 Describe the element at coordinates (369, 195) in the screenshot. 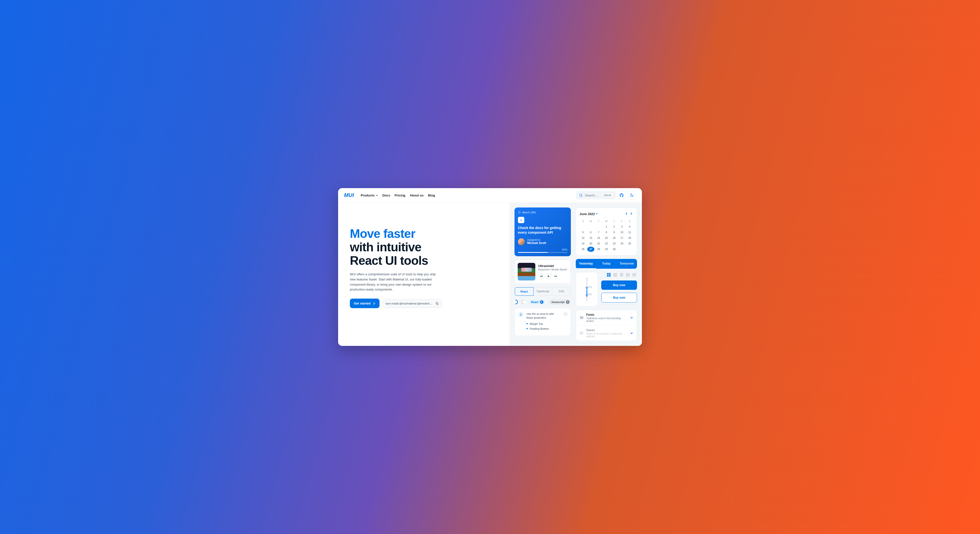

I see `nav-products: Products` at that location.